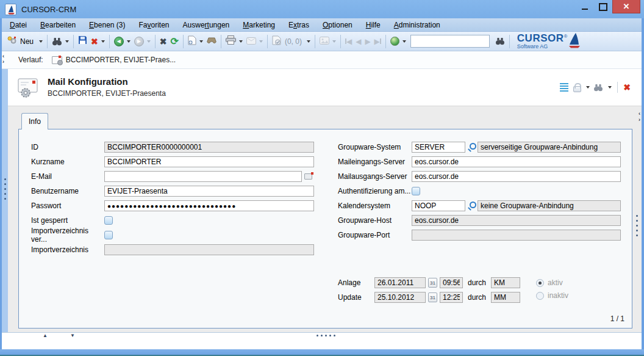 The height and width of the screenshot is (356, 644). I want to click on groupware-system-lookup-icon, so click(471, 147).